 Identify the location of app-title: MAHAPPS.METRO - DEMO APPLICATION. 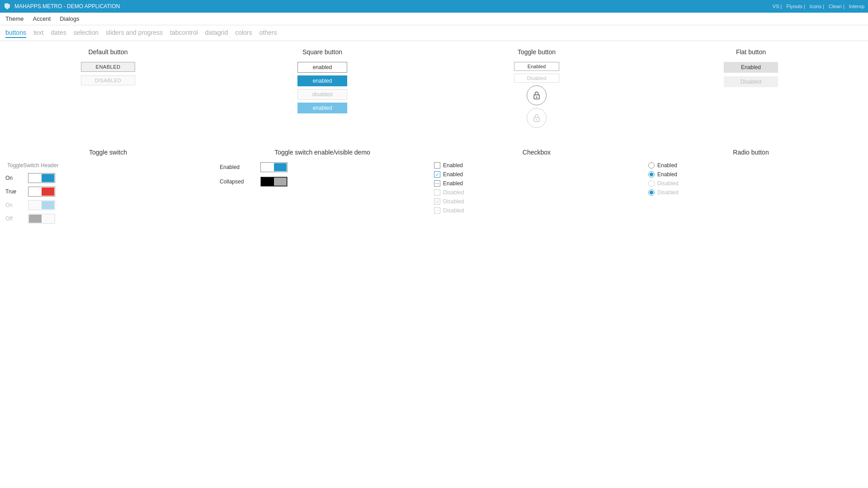
(67, 6).